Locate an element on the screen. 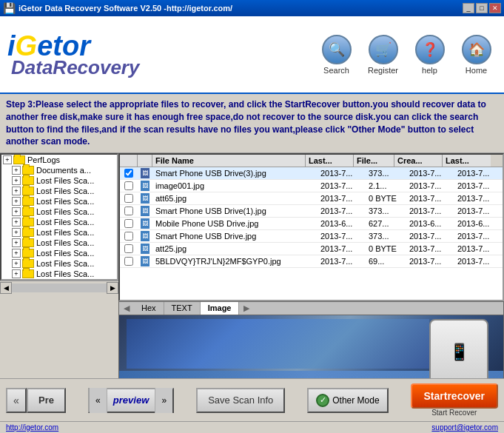 Image resolution: width=504 pixels, height=433 pixels. start-recover-button: Startrecover is located at coordinates (454, 396).